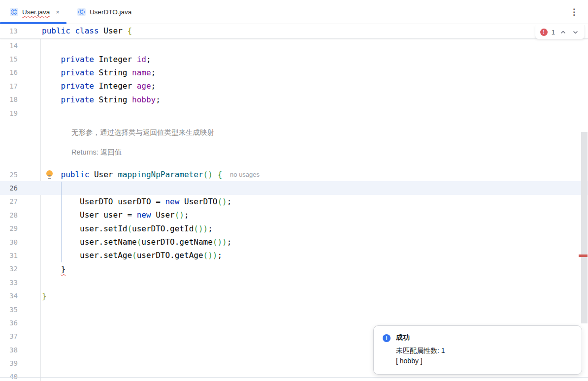 The width and height of the screenshot is (588, 381). Describe the element at coordinates (9, 86) in the screenshot. I see `line-number: 17` at that location.